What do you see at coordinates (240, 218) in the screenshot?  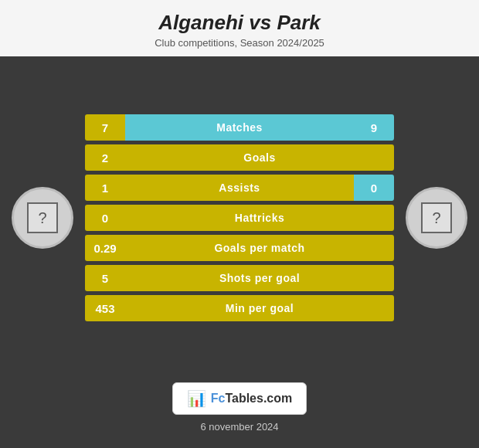 I see `stat-row-hattricks: 0 Hattricks` at bounding box center [240, 218].